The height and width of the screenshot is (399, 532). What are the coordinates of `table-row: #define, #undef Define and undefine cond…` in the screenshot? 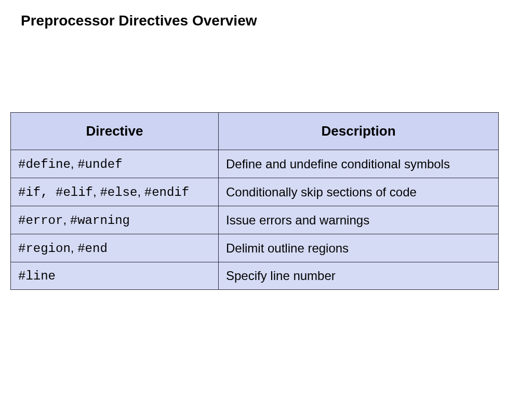 It's located at (255, 164).